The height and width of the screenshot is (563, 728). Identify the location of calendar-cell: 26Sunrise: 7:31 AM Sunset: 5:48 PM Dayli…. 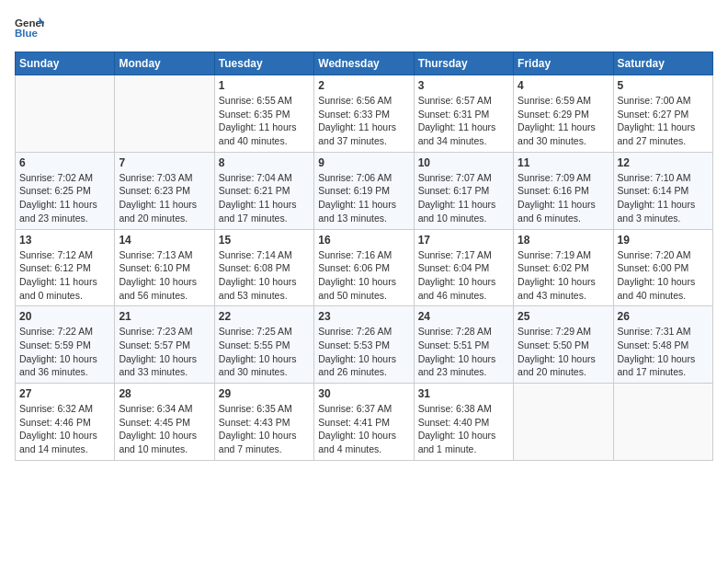
(663, 345).